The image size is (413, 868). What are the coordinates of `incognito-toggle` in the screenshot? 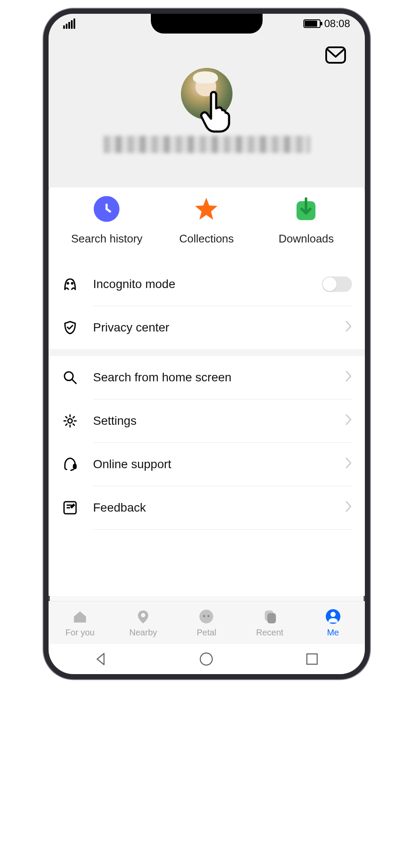 It's located at (337, 284).